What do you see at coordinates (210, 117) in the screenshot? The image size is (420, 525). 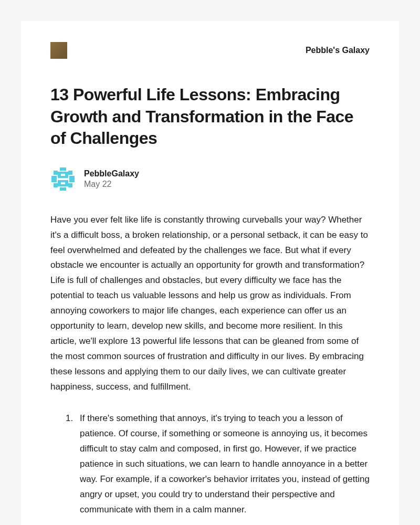 I see `post-title: 13 Powerful Life Lessons: Embracing Grow…` at bounding box center [210, 117].